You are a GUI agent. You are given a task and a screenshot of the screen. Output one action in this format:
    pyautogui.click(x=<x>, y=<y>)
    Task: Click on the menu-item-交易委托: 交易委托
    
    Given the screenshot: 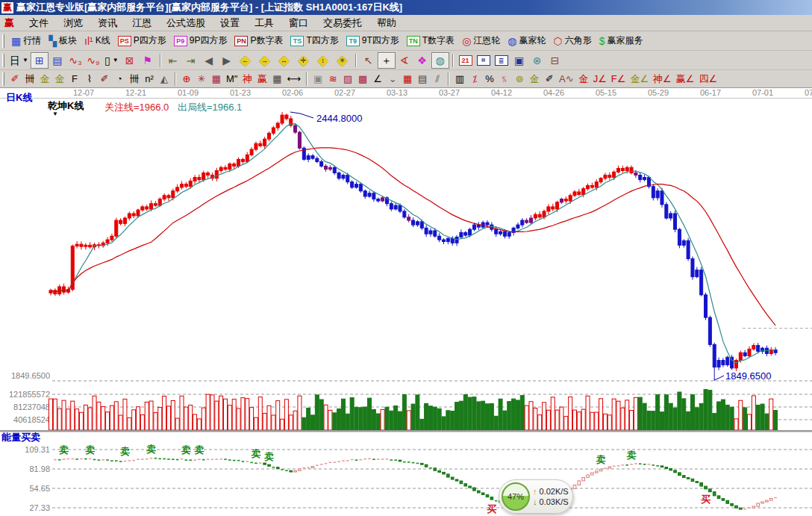 What is the action you would take?
    pyautogui.click(x=343, y=22)
    